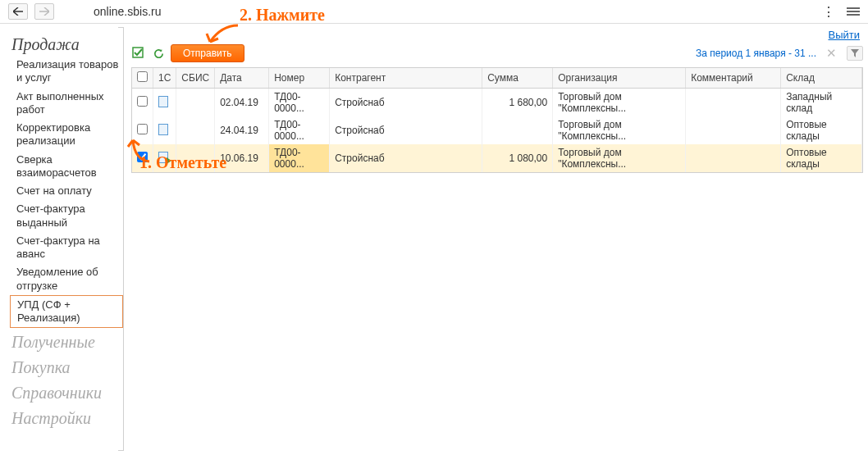  What do you see at coordinates (66, 248) in the screenshot?
I see `nav-item-sf-advance: Счет-фактура на аванс` at bounding box center [66, 248].